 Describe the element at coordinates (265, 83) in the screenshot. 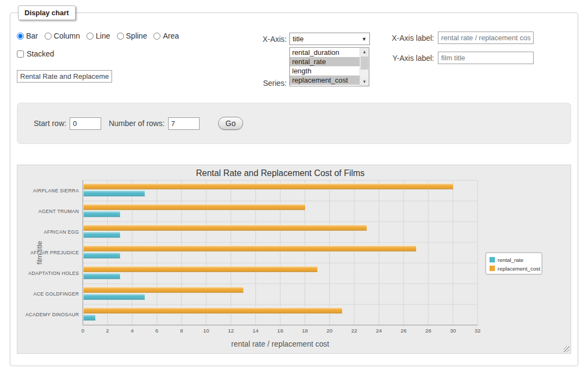

I see `series-select-label: Series:` at that location.